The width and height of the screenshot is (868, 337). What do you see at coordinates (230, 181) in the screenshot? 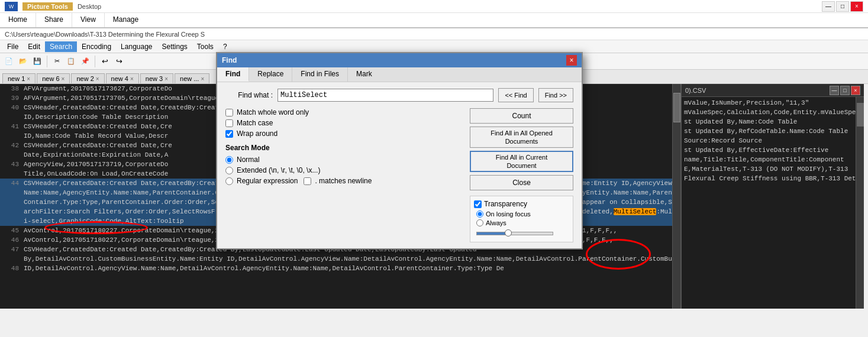
I see `search-mode-regex-radio` at bounding box center [230, 181].